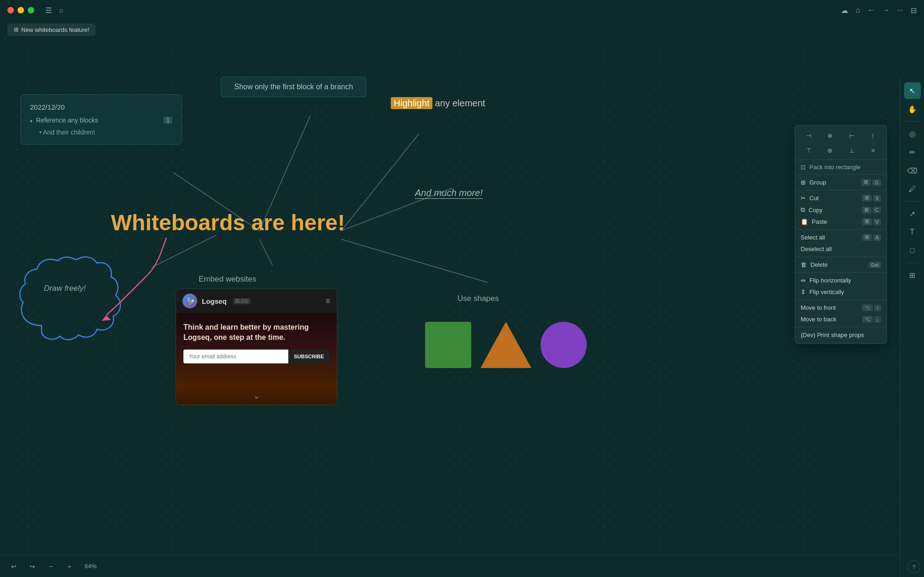 The height and width of the screenshot is (577, 924). Describe the element at coordinates (912, 189) in the screenshot. I see `pen-tool: 🖊` at that location.